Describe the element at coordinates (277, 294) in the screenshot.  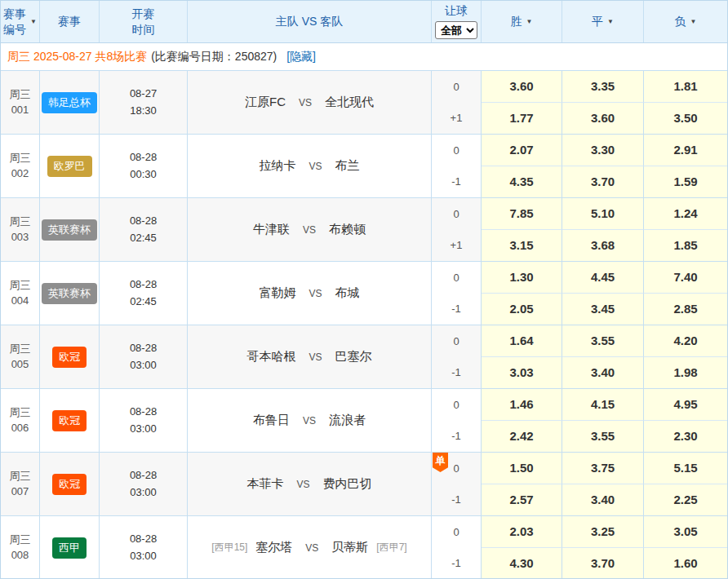
I see `home-team: 富勒姆` at that location.